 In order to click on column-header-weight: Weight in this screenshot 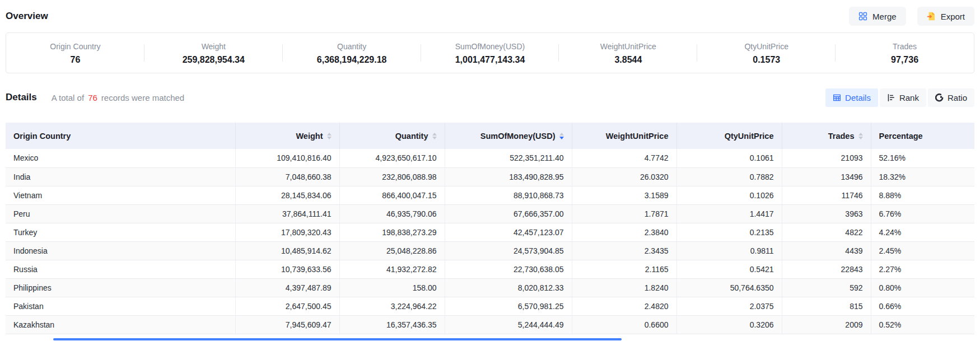, I will do `click(287, 136)`.